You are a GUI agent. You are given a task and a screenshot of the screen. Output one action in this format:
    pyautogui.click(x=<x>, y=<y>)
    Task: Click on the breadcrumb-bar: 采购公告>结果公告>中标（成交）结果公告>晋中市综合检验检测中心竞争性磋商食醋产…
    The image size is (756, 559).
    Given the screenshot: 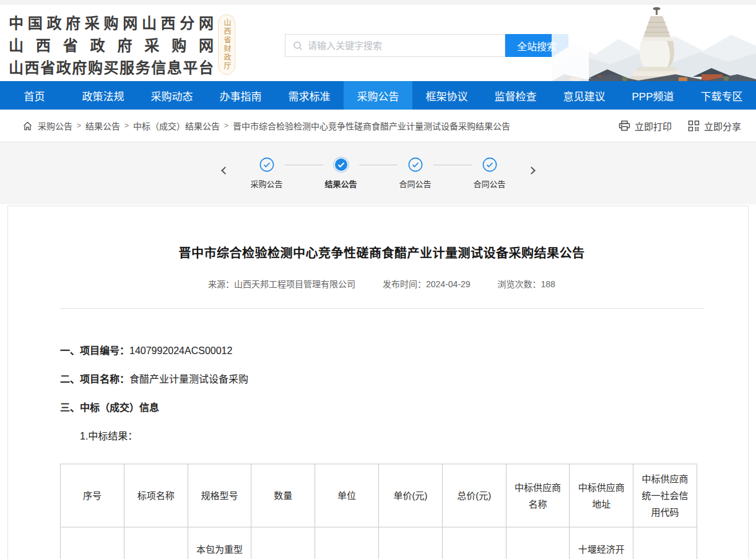 What is the action you would take?
    pyautogui.click(x=378, y=126)
    